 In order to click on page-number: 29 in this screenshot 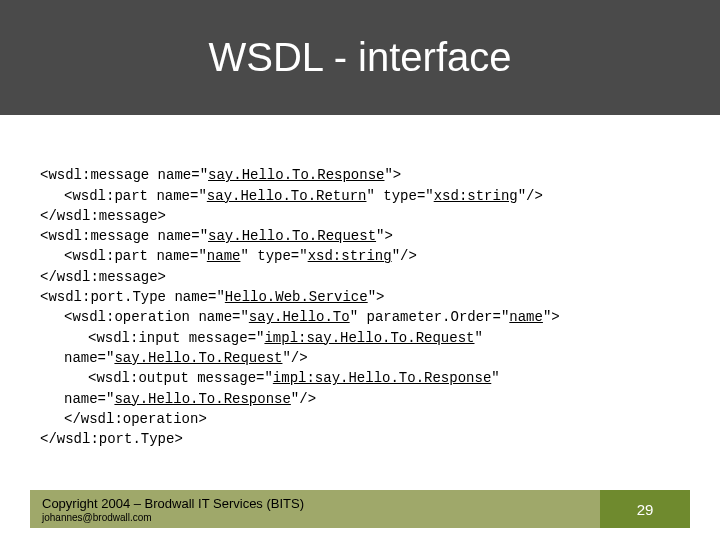, I will do `click(645, 509)`.